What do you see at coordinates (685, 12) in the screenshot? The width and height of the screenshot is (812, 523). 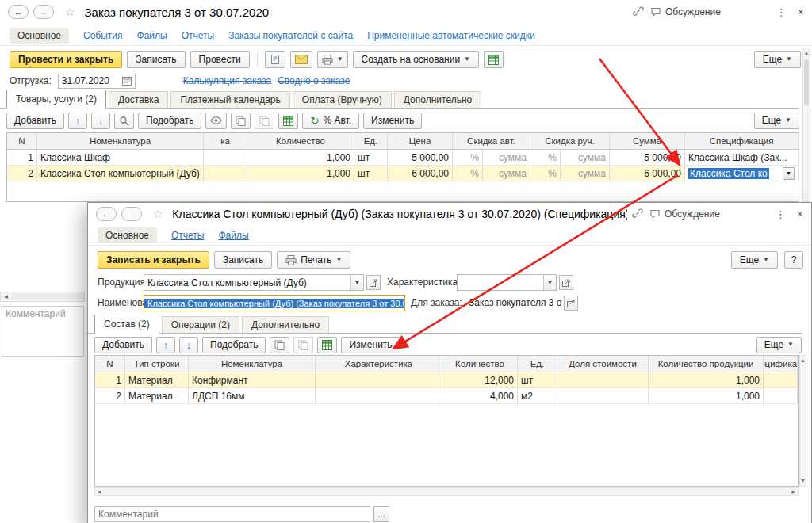 I see `discussion-button: Обсуждение` at bounding box center [685, 12].